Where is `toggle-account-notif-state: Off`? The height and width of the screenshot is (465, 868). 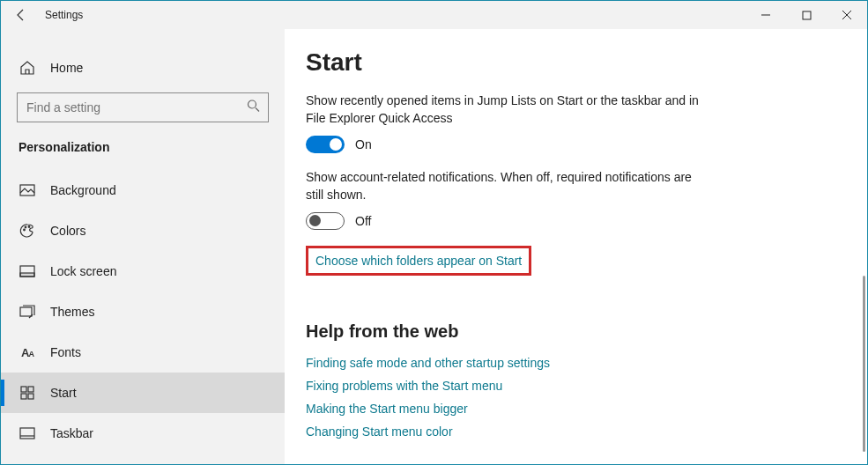
toggle-account-notif-state: Off is located at coordinates (363, 221).